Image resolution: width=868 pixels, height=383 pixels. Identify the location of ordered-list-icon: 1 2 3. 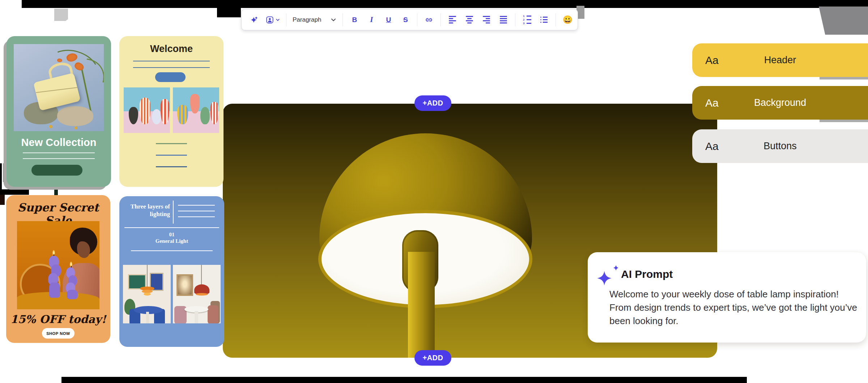
(527, 20).